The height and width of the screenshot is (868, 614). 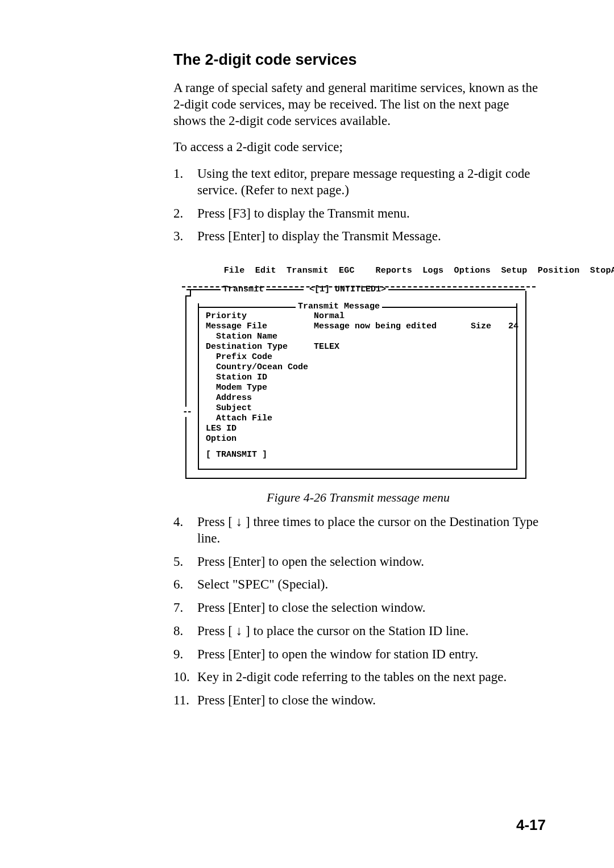 What do you see at coordinates (179, 174) in the screenshot?
I see `step-number: 1.` at bounding box center [179, 174].